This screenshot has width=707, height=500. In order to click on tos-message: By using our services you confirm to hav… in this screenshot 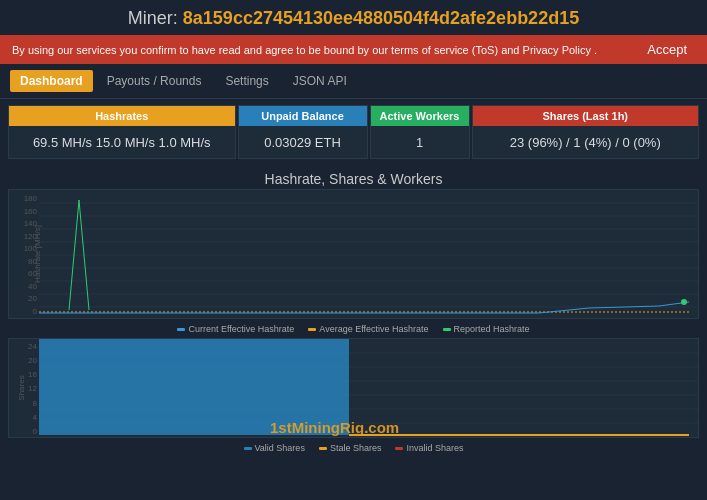, I will do `click(326, 50)`.